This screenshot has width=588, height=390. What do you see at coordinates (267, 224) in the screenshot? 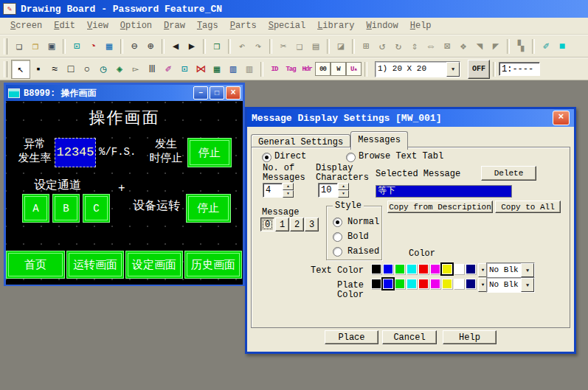
I see `message-button-0: 0` at bounding box center [267, 224].